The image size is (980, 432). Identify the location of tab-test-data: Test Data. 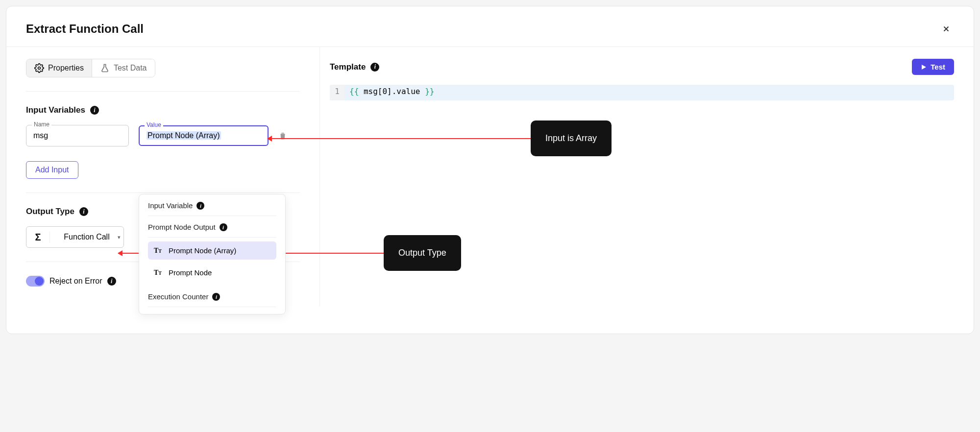
(123, 68).